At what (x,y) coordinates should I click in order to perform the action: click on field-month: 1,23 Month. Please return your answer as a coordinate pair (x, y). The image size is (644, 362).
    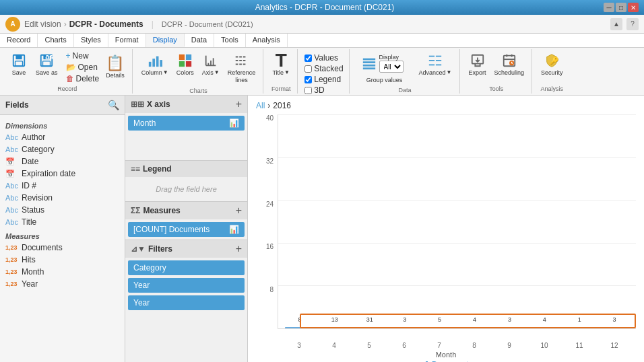
    Looking at the image, I should click on (62, 272).